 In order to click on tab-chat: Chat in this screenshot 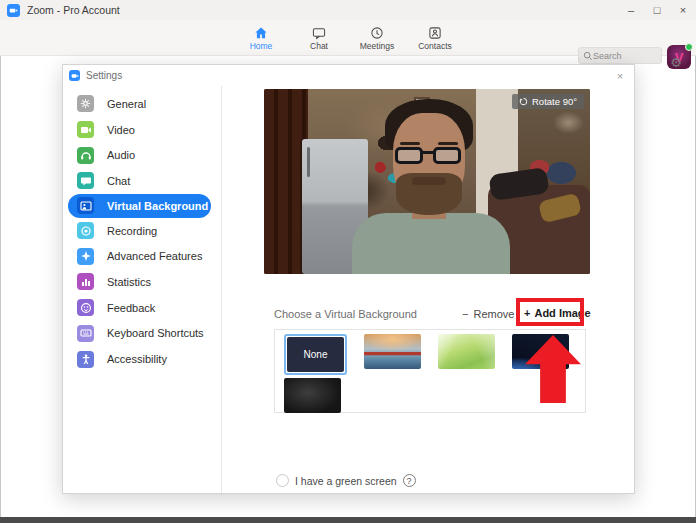, I will do `click(319, 38)`.